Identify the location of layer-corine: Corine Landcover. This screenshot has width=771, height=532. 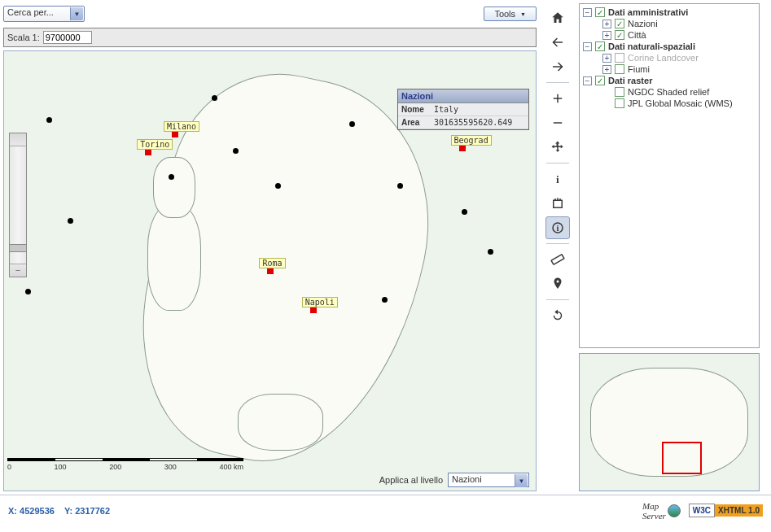
(663, 58).